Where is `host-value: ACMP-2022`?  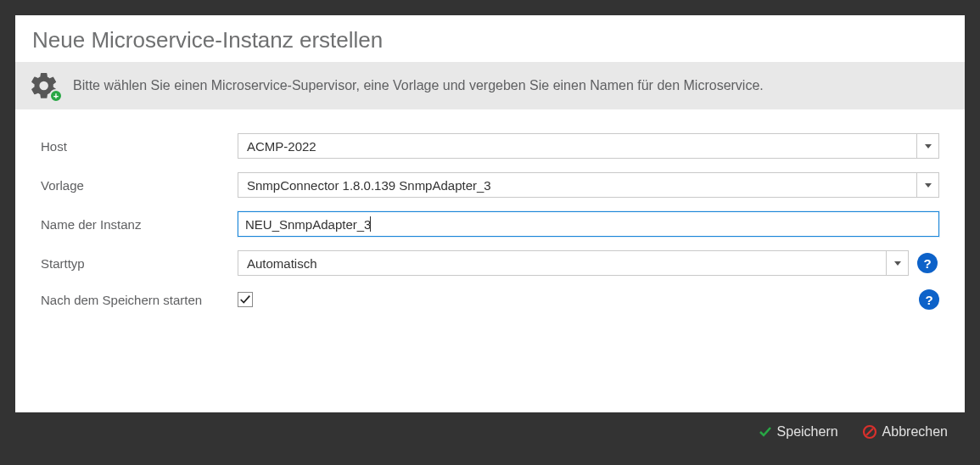 host-value: ACMP-2022 is located at coordinates (577, 146).